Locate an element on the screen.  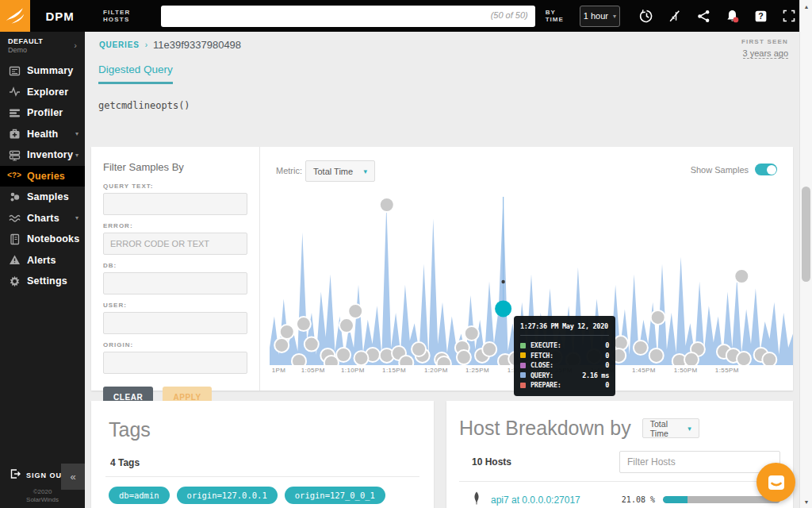
tooltip-timestamp: 1:27:36 PM May 12, 2020 is located at coordinates (565, 329).